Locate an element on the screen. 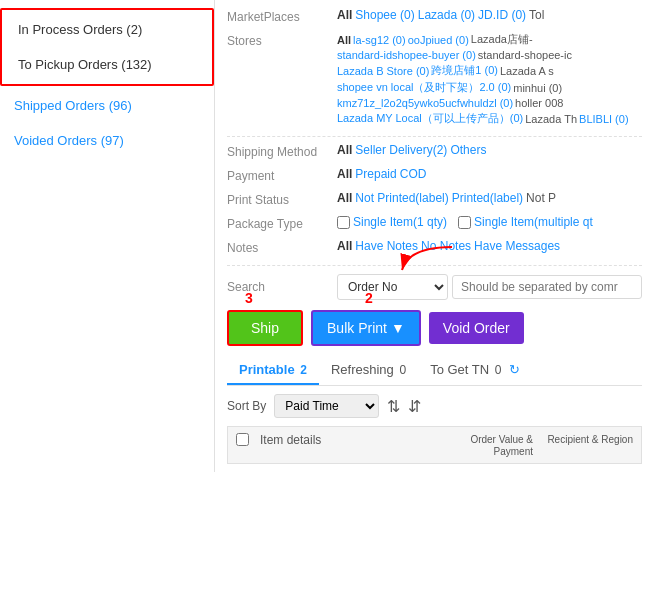 This screenshot has width=654, height=599. bulk-print-button: Bulk Print ▼ is located at coordinates (366, 328).